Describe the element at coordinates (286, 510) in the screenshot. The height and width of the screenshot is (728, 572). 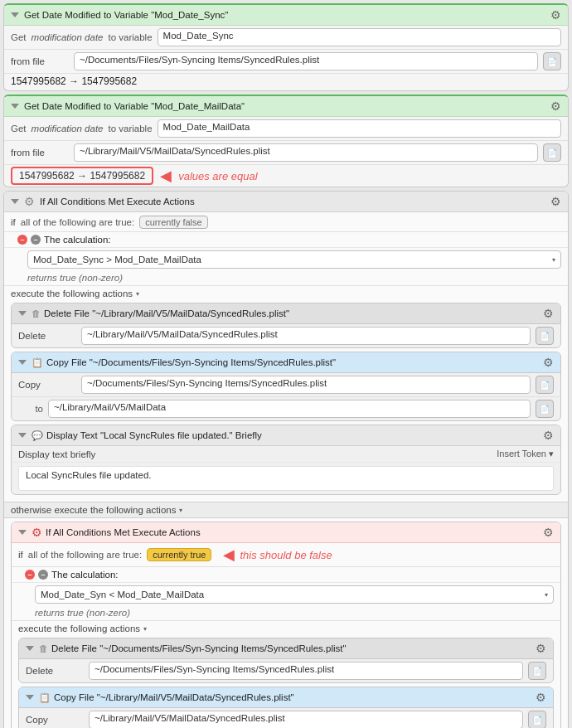
I see `otherwise-label-1: otherwise execute the following actions …` at that location.